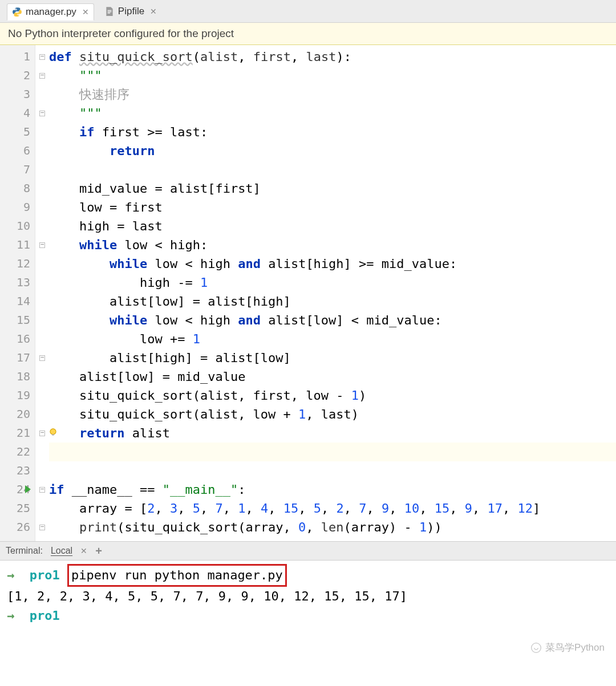 The width and height of the screenshot is (616, 686). Describe the element at coordinates (333, 95) in the screenshot. I see `code-line: 快速排序` at that location.